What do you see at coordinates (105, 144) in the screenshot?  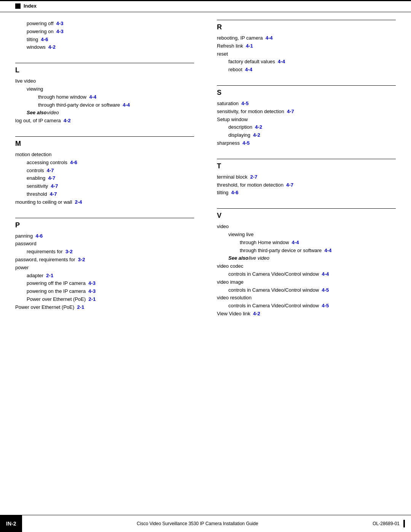 I see `section-letter-M: M` at bounding box center [105, 144].